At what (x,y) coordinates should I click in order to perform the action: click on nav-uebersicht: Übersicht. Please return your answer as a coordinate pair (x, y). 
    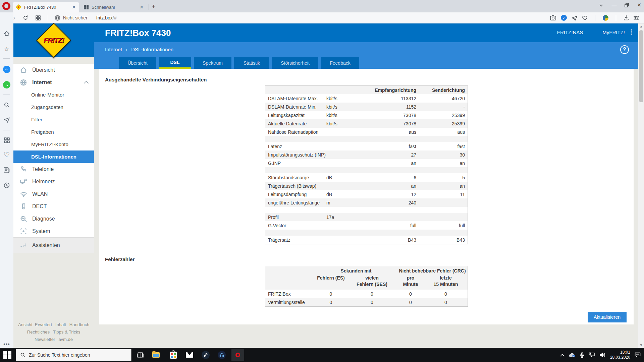
    Looking at the image, I should click on (54, 70).